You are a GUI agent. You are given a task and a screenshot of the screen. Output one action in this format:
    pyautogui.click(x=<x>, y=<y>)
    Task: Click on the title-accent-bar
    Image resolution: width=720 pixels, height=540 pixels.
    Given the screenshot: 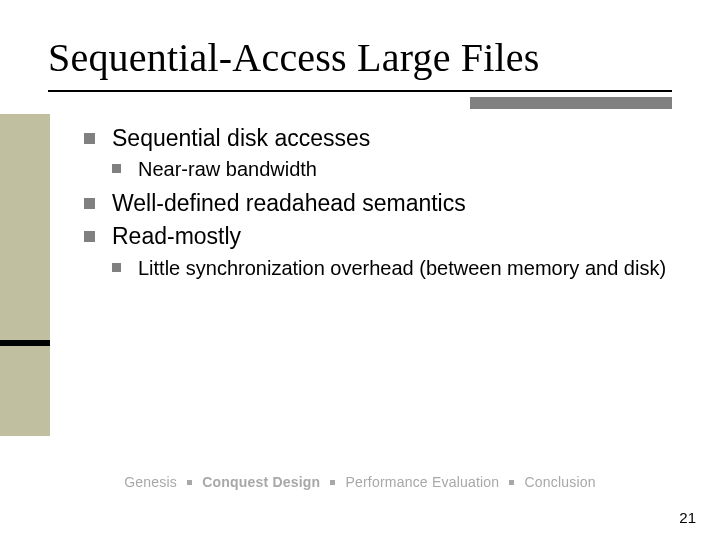 What is the action you would take?
    pyautogui.click(x=571, y=103)
    